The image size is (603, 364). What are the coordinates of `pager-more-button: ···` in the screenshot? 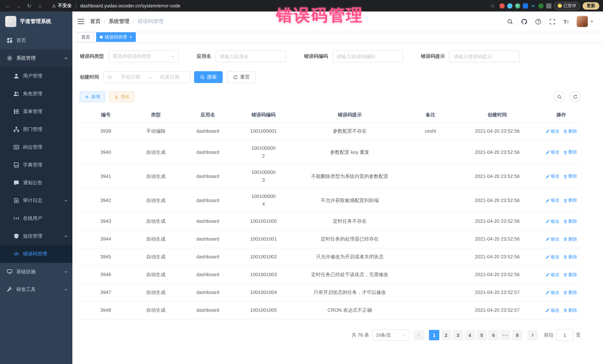 It's located at (505, 335).